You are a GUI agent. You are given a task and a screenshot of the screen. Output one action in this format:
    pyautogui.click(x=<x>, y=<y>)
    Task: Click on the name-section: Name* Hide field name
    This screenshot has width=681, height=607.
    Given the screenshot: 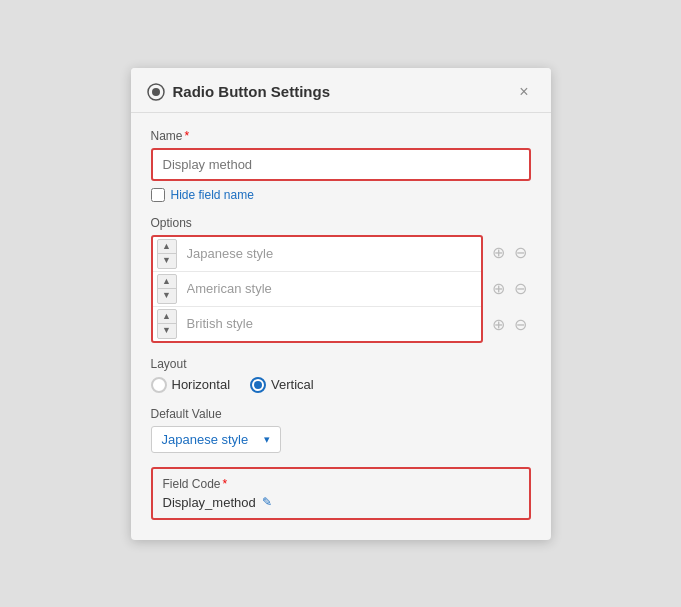 What is the action you would take?
    pyautogui.click(x=341, y=166)
    